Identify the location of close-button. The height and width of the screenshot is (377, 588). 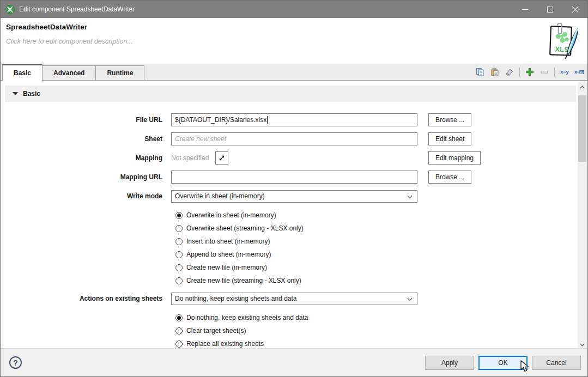
(575, 9).